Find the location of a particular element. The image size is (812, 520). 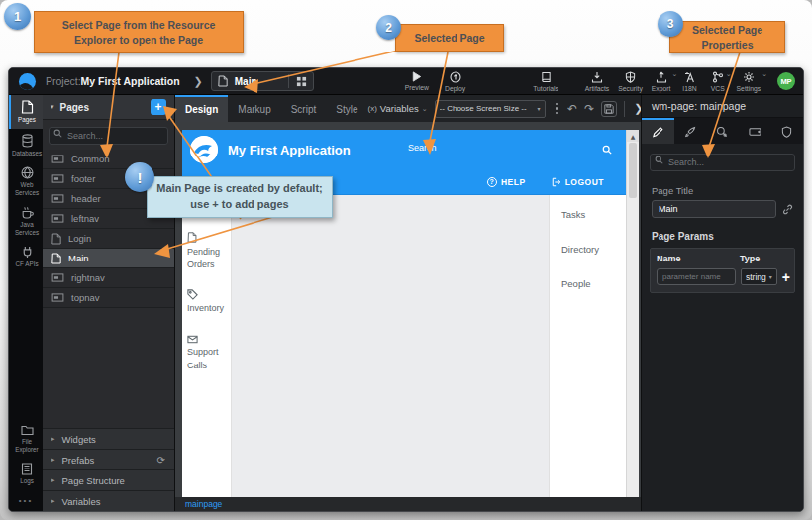

preview-search-input: Search is located at coordinates (500, 150).